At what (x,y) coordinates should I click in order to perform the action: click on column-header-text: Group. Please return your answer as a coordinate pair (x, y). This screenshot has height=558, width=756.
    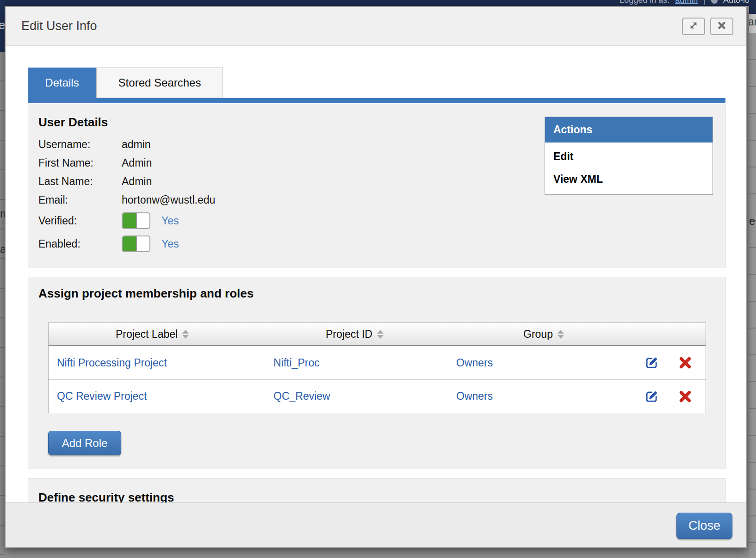
    Looking at the image, I should click on (538, 334).